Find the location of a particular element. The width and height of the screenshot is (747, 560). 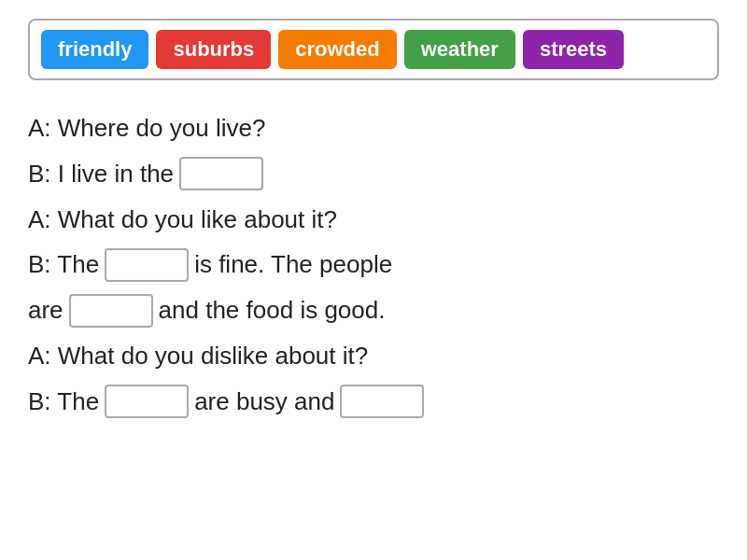

dialogue-line-7: B: The are busy and is located at coordinates (374, 401).